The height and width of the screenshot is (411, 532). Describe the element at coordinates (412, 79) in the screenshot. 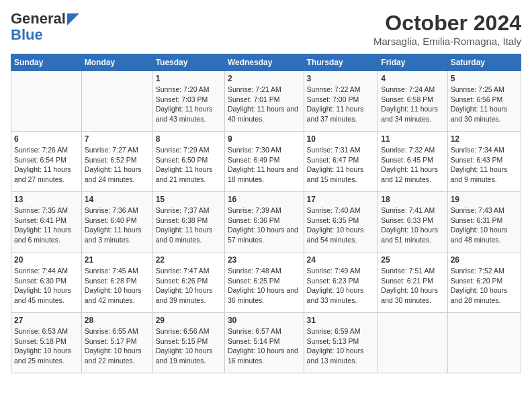

I see `day-number: 4` at that location.